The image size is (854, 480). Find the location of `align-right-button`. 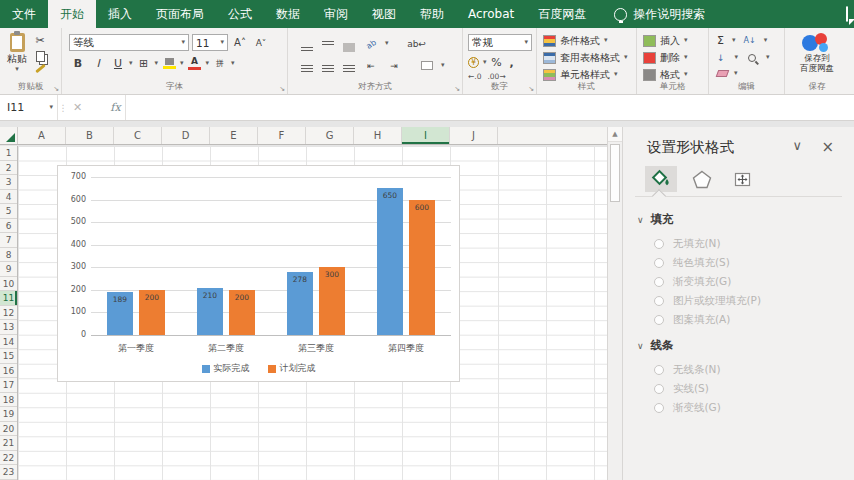

align-right-button is located at coordinates (349, 66).